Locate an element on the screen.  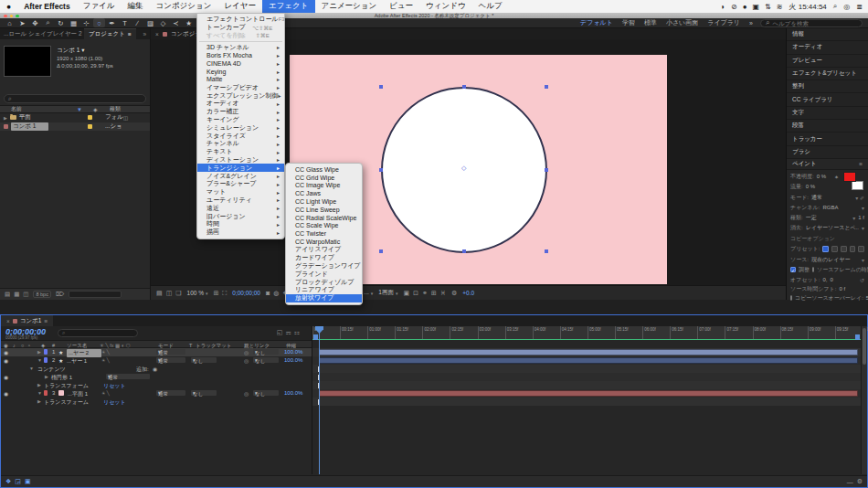
control-center-icon: ≣ is located at coordinates (859, 7).